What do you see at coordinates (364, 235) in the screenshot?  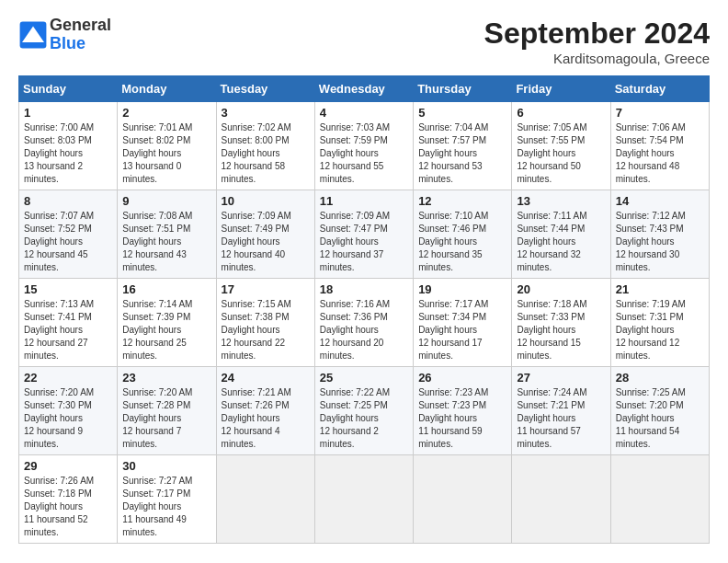 I see `calendar-week-row: 8 Sunrise: 7:07 AM Sunset: 7:52 PM Dayli…` at bounding box center [364, 235].